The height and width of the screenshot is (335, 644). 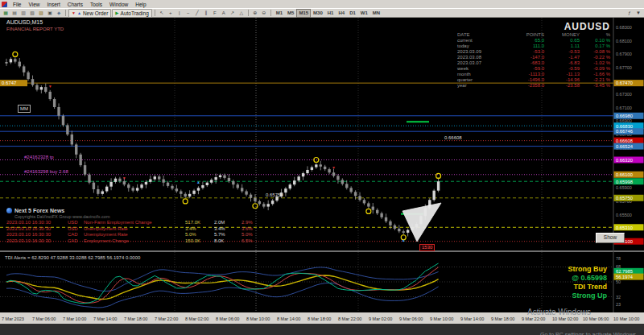 I want to click on new-order-button: ▼▲ New Order, so click(x=90, y=13).